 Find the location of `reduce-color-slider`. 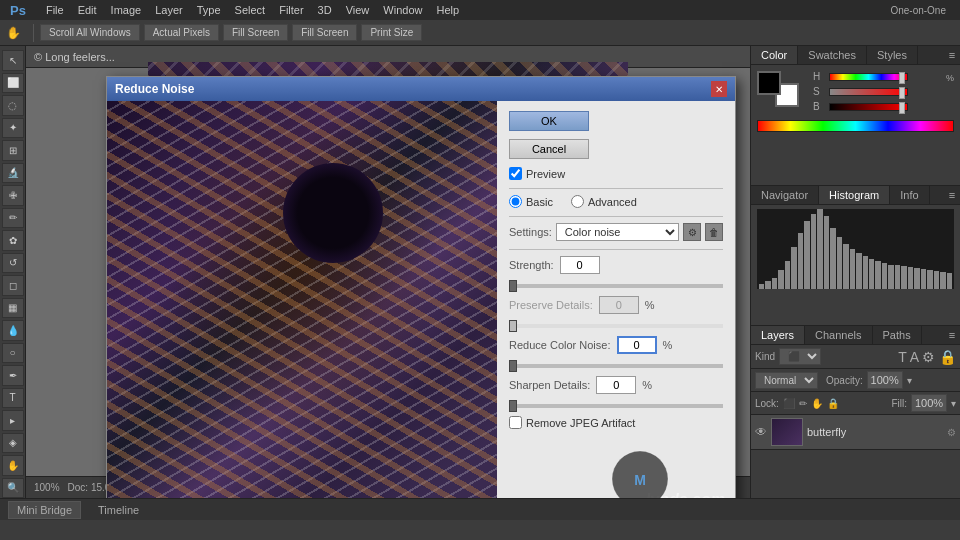

reduce-color-slider is located at coordinates (616, 366).